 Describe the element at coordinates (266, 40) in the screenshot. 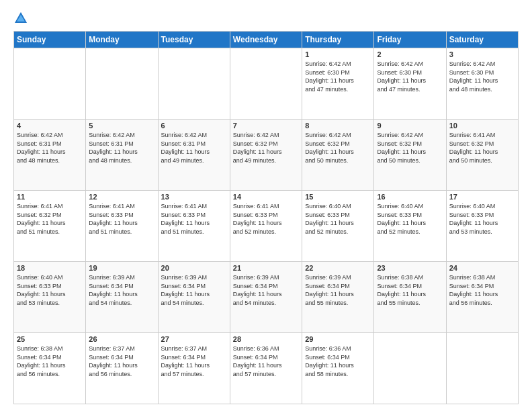

I see `calendar-header-row: SundayMondayTuesdayWednesdayThursdayFrid…` at that location.